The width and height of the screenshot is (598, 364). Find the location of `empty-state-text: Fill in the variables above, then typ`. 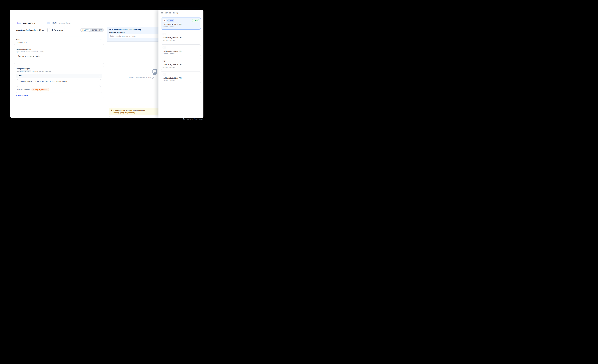

empty-state-text: Fill in the variables above, then typ is located at coordinates (141, 78).